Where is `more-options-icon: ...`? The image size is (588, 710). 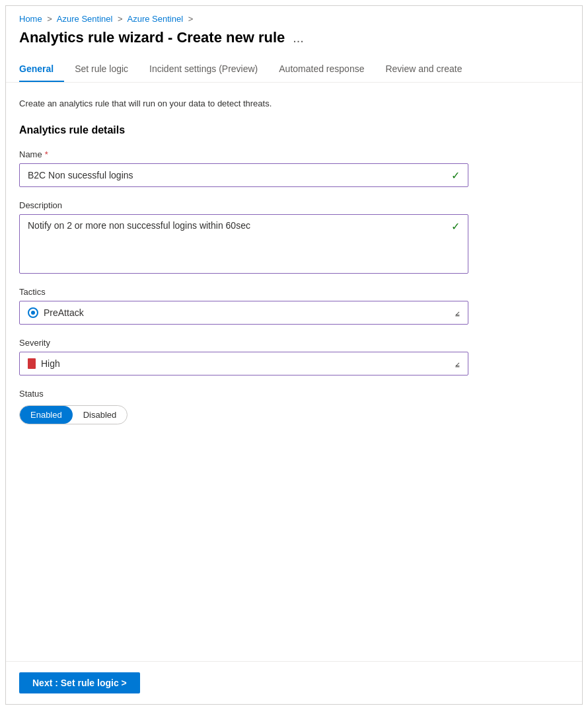 more-options-icon: ... is located at coordinates (299, 38).